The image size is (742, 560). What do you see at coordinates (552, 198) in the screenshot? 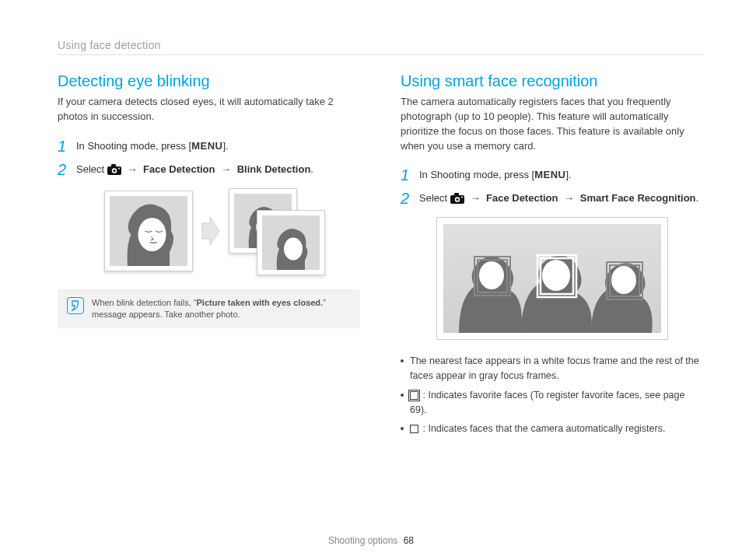
I see `step-2-smart: 2 Select → Face Detection → Smart Face R…` at bounding box center [552, 198].